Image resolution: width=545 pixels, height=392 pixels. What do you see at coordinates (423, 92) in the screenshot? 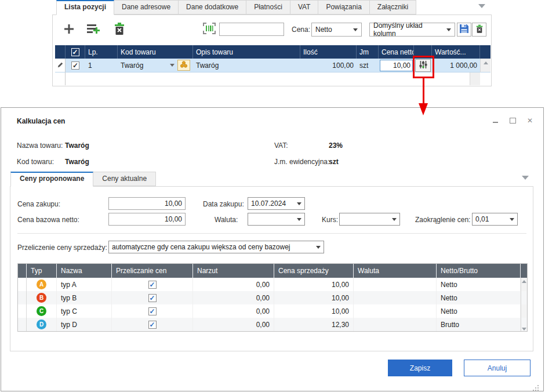
I see `annotation-arrow-line` at bounding box center [423, 92].